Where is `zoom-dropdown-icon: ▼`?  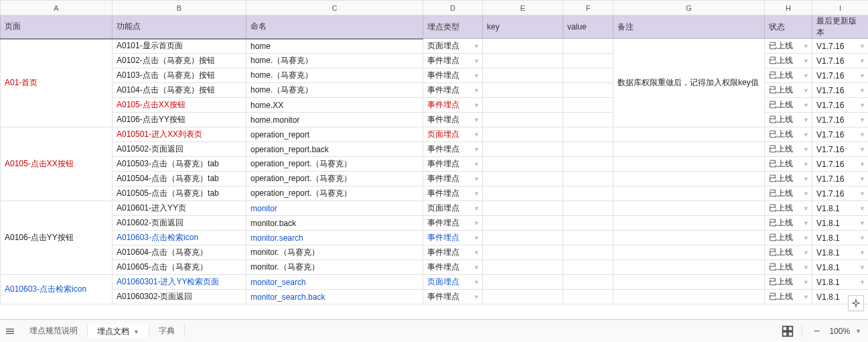 zoom-dropdown-icon: ▼ is located at coordinates (859, 331).